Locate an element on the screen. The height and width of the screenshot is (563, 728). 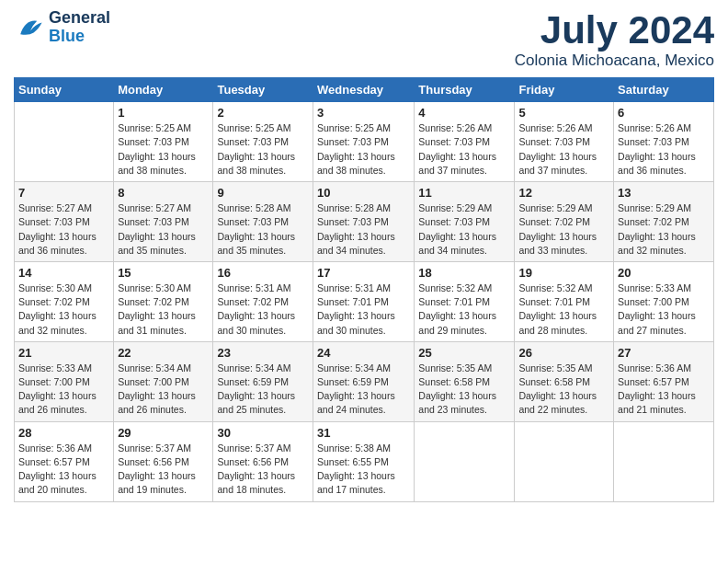
day-cell: 16Sunrise: 5:31 AM Sunset: 7:02 PM Dayli… is located at coordinates (263, 302).